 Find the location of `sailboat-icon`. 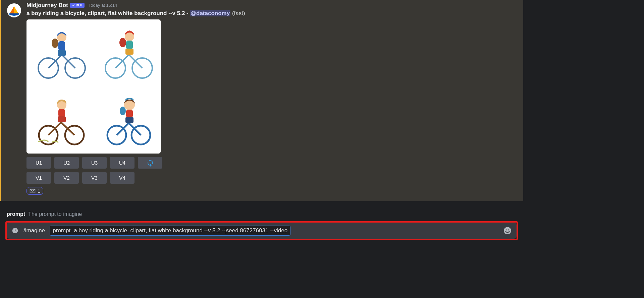

sailboat-icon is located at coordinates (14, 10).